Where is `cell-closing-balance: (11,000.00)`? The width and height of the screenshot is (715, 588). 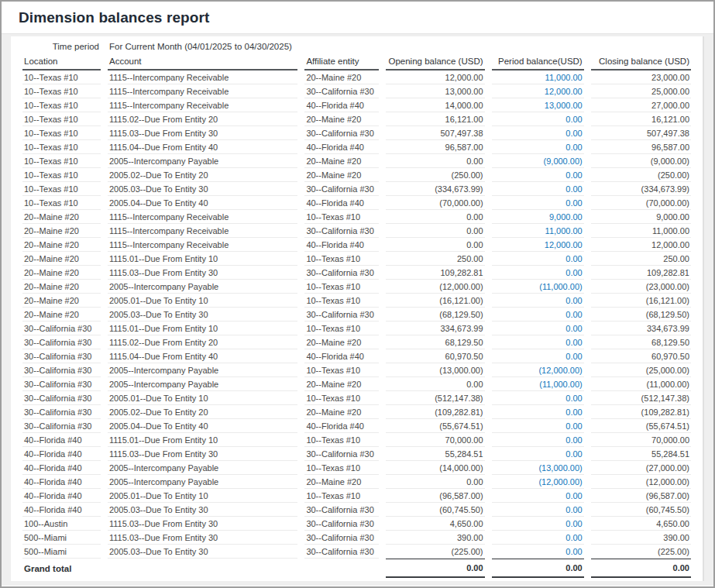 cell-closing-balance: (11,000.00) is located at coordinates (641, 384).